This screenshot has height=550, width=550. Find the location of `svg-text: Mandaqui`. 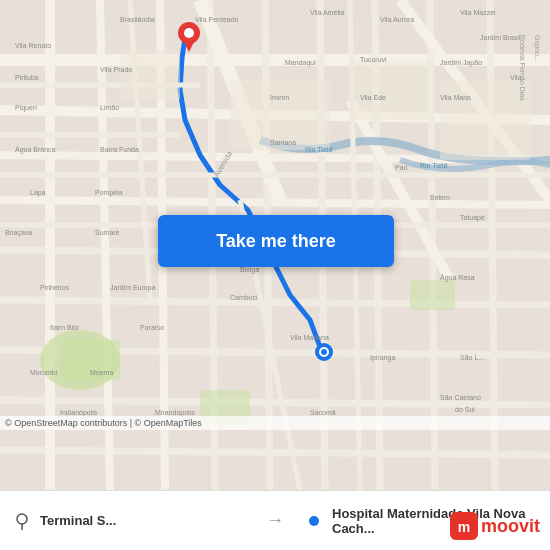

svg-text: Mandaqui is located at coordinates (300, 63).